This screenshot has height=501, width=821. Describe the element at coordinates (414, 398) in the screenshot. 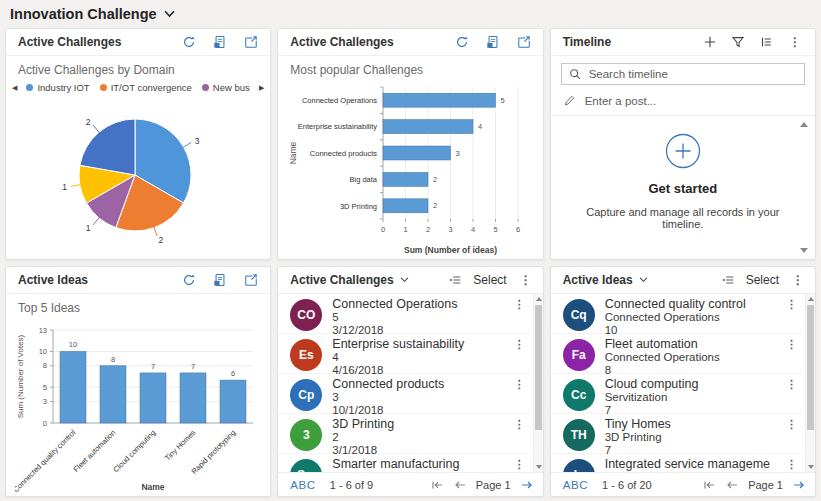

I see `item-count: 3` at that location.